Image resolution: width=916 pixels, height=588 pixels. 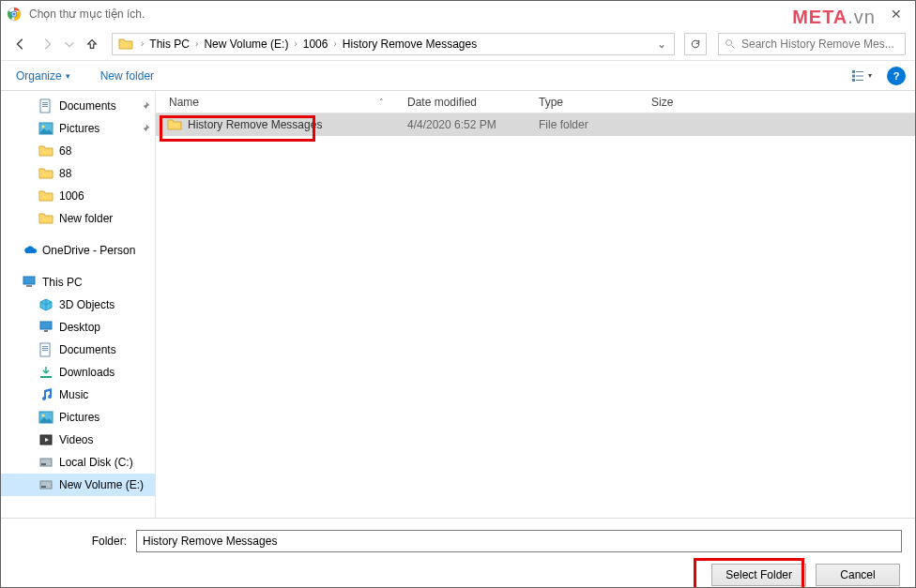 I want to click on tree-label: 68, so click(x=105, y=151).